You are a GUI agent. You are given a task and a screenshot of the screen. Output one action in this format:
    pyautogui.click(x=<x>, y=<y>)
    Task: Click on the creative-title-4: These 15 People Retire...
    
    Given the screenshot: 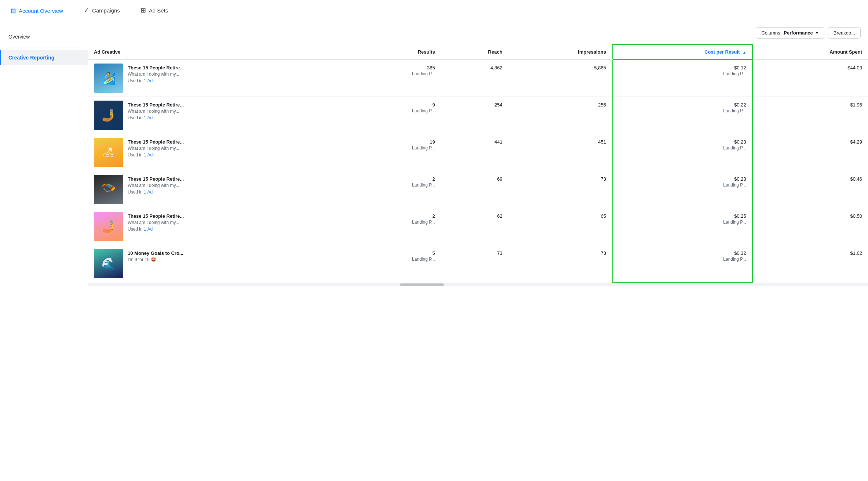 What is the action you would take?
    pyautogui.click(x=156, y=179)
    